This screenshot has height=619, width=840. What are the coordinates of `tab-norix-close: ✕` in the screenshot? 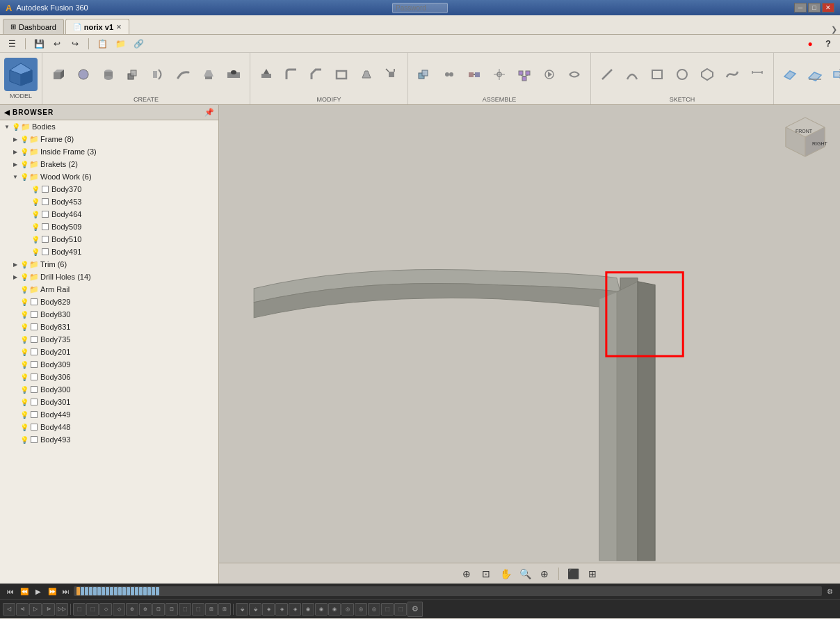 It's located at (119, 27).